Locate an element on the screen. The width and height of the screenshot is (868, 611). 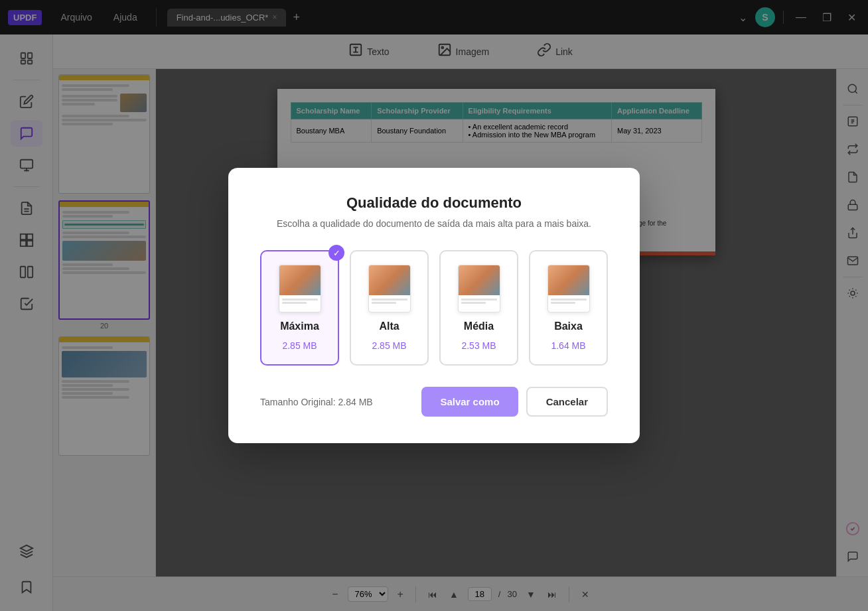
quality-size-baixa: 1.64 MB is located at coordinates (568, 346).